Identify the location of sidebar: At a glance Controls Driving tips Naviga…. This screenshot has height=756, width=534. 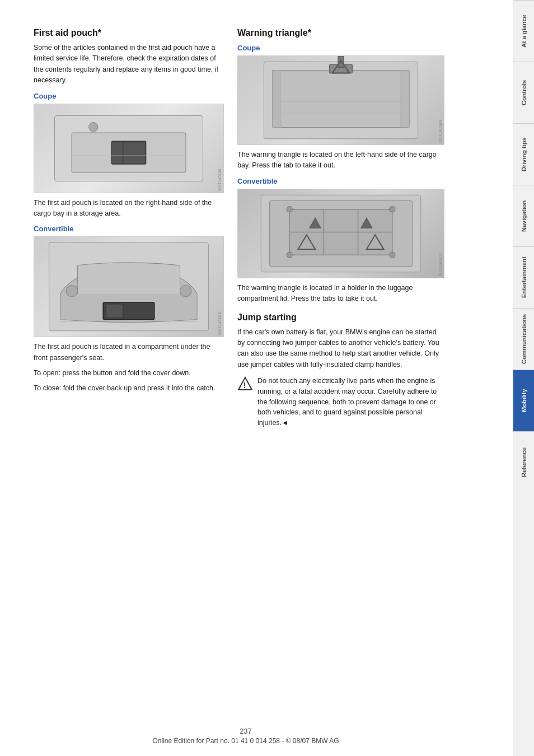
(523, 378).